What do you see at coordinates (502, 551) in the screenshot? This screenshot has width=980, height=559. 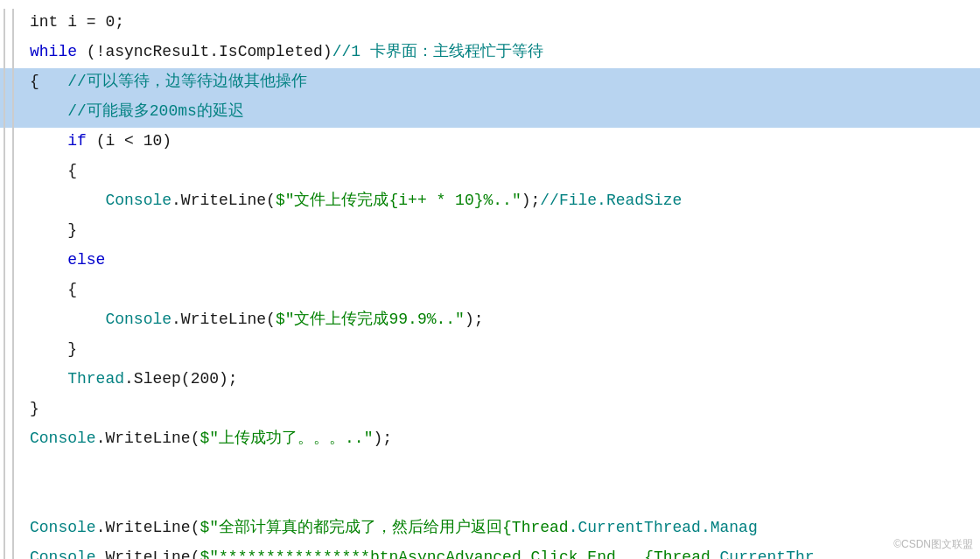 I see `line-content: Console.WriteLine($"****************btnA…` at bounding box center [502, 551].